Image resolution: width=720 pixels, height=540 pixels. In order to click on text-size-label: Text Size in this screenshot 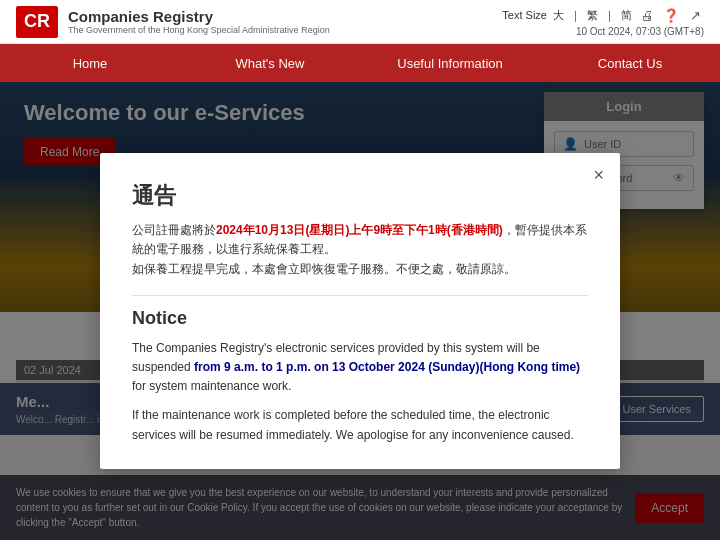, I will do `click(524, 15)`.